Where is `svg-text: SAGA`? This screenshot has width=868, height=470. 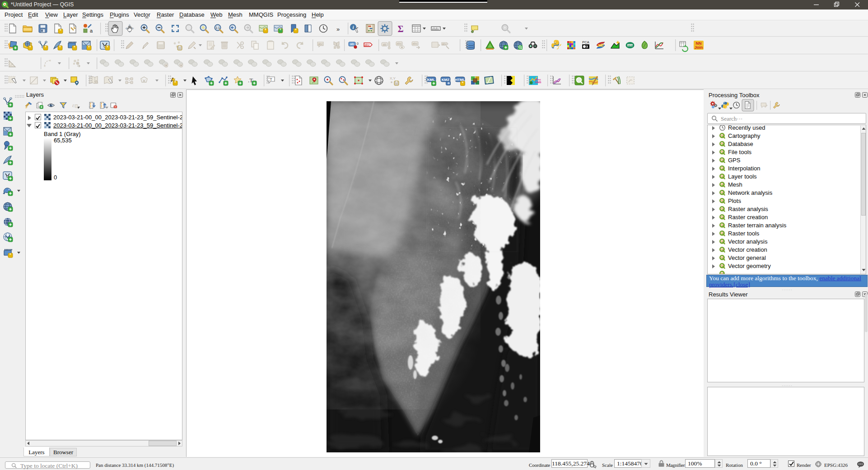
svg-text: SAGA is located at coordinates (630, 45).